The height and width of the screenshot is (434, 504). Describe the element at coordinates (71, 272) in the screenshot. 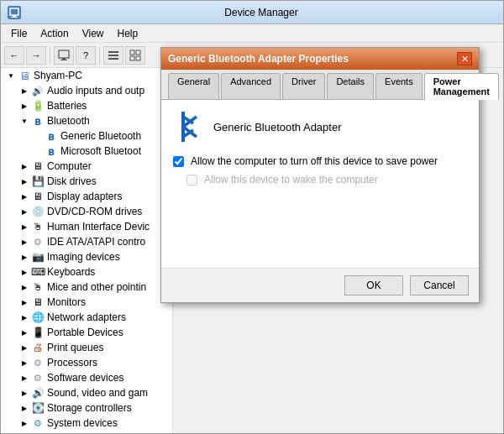

I see `keyboards-label: Keyboards` at that location.